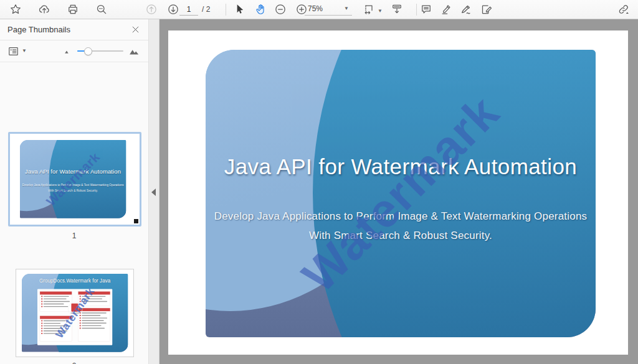  What do you see at coordinates (154, 192) in the screenshot?
I see `panel-splitter` at bounding box center [154, 192].